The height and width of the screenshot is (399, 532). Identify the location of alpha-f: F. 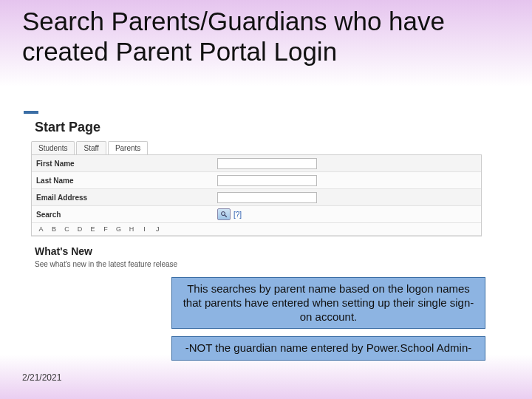
(106, 229).